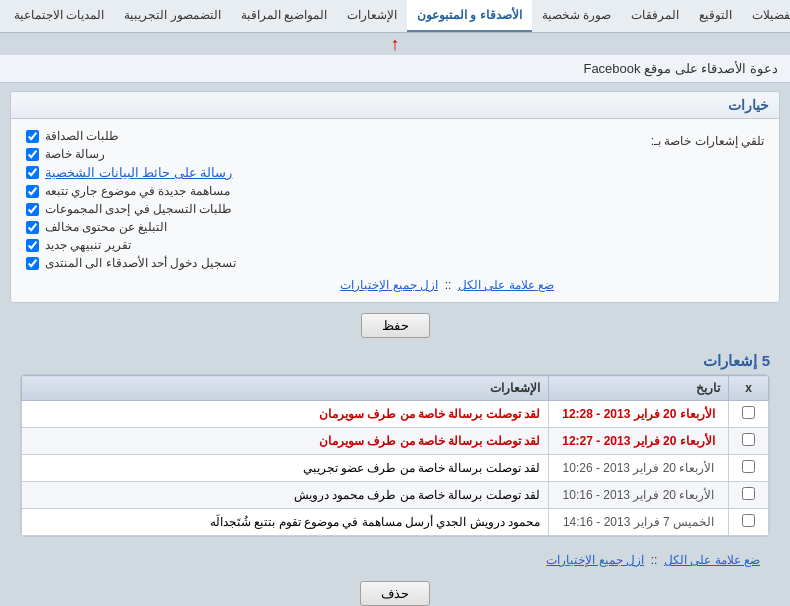 Image resolution: width=790 pixels, height=606 pixels. I want to click on table-row: الأربعاء 20 فراير 2013 - 12:27لقد توصلت …, so click(396, 442).